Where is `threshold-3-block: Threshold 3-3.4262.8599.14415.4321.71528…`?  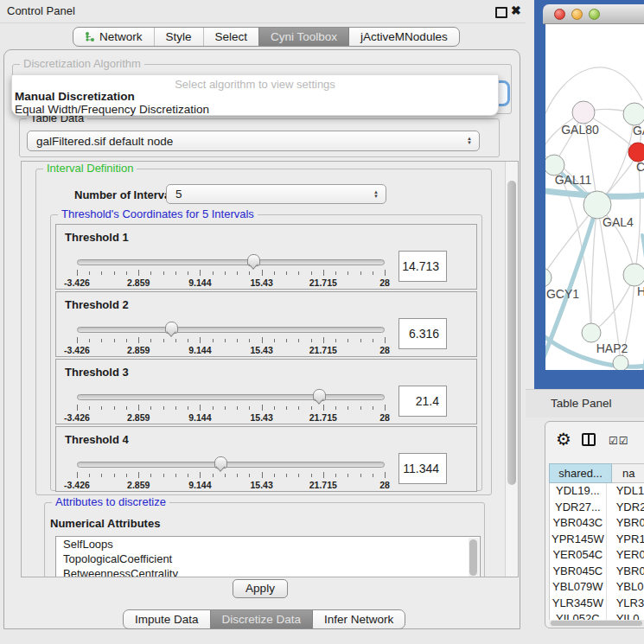
threshold-3-block: Threshold 3-3.4262.8599.14415.4321.71528… is located at coordinates (266, 392).